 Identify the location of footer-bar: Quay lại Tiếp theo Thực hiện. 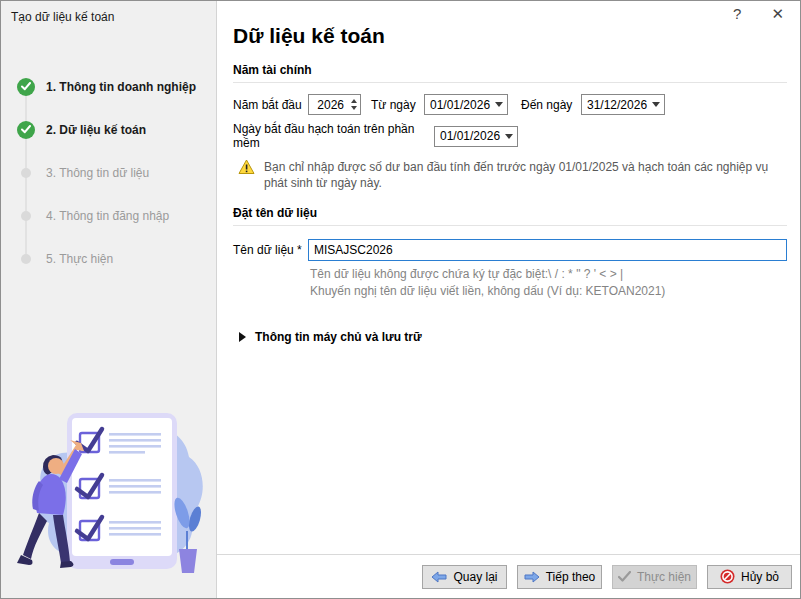
(508, 576).